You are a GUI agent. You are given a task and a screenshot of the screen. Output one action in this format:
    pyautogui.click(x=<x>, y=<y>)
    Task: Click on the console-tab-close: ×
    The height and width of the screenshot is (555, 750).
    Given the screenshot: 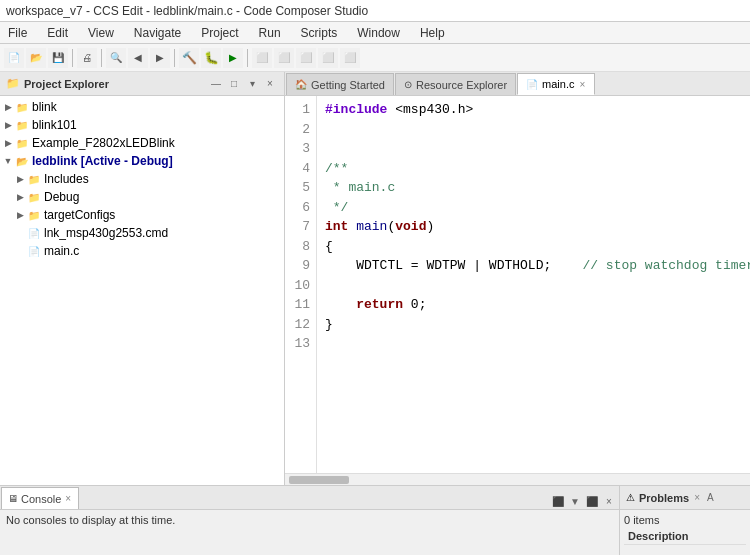 What is the action you would take?
    pyautogui.click(x=68, y=498)
    